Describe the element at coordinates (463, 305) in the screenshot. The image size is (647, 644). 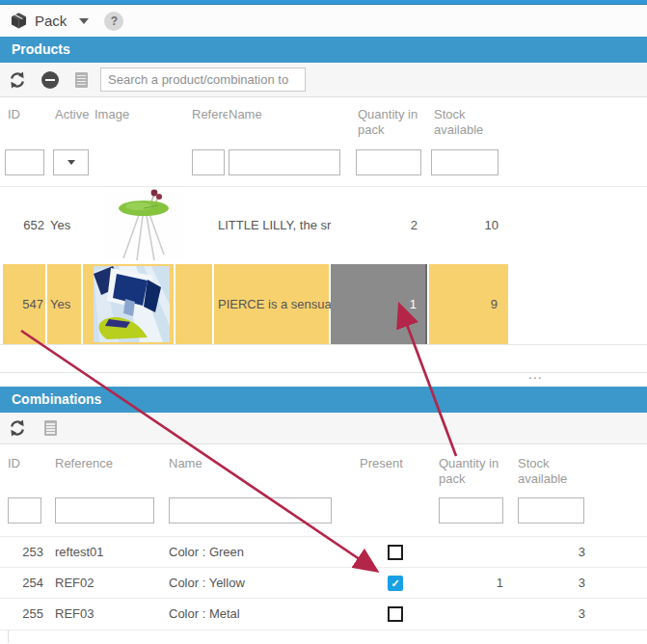
I see `product-stock: 9` at that location.